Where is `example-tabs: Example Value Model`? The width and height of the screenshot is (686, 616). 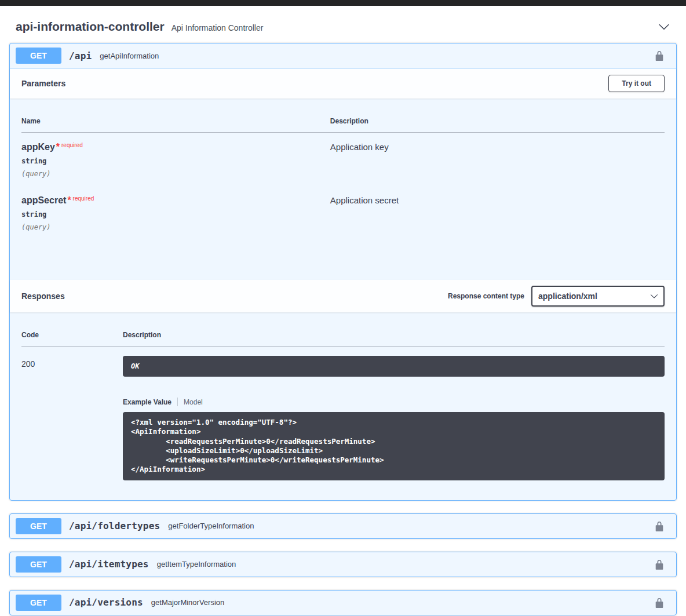
example-tabs: Example Value Model is located at coordinates (394, 402).